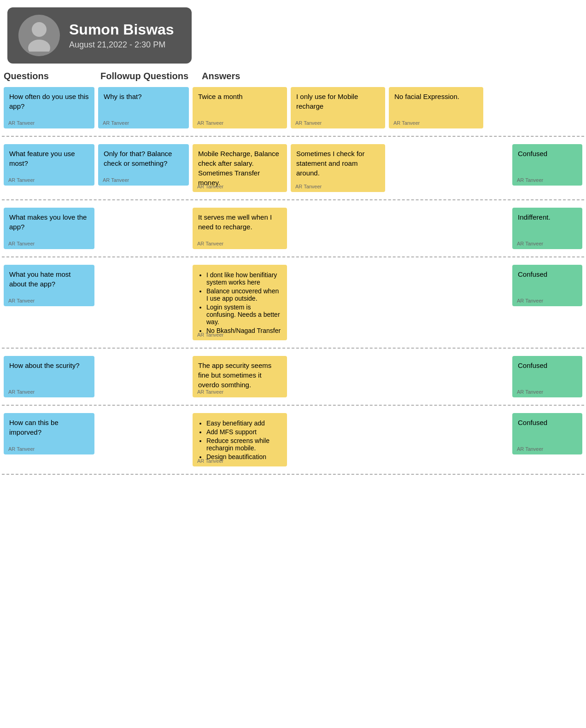 This screenshot has width=586, height=728. What do you see at coordinates (351, 168) in the screenshot?
I see `answers-stack: Mobile Recharge, Balance check after sal…` at bounding box center [351, 168].